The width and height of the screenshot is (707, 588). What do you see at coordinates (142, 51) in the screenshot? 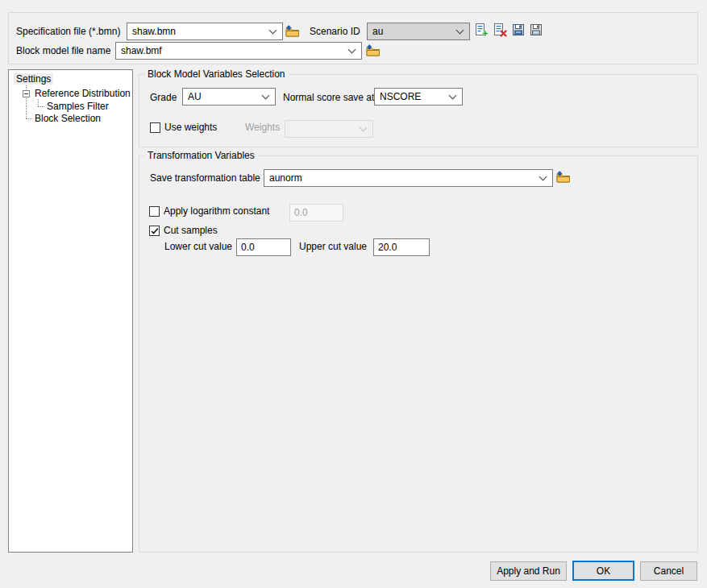
I see `block-model-file-value: shaw.bmf` at bounding box center [142, 51].